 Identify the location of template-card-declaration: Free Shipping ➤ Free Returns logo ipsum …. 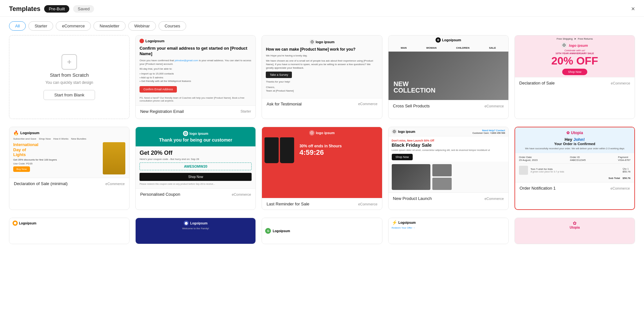
(575, 77).